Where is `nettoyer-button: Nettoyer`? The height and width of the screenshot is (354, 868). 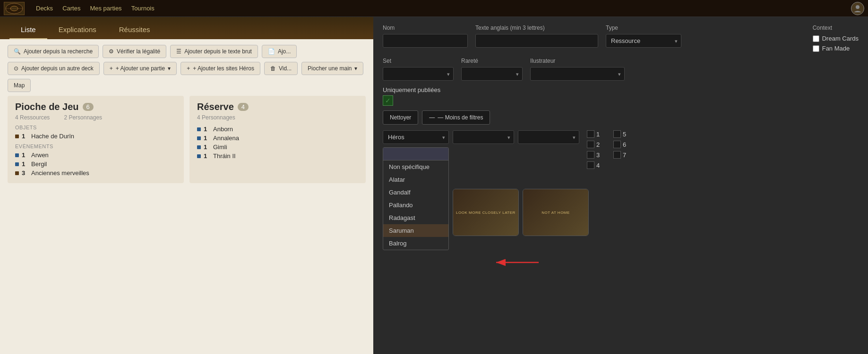
nettoyer-button: Nettoyer is located at coordinates (401, 118).